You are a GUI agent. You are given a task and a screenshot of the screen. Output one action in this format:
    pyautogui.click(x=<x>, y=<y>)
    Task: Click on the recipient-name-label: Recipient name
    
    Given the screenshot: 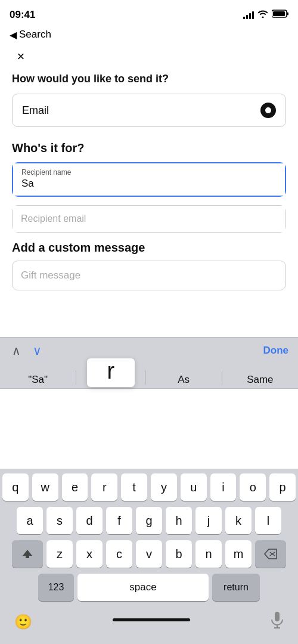 What is the action you would take?
    pyautogui.click(x=149, y=170)
    